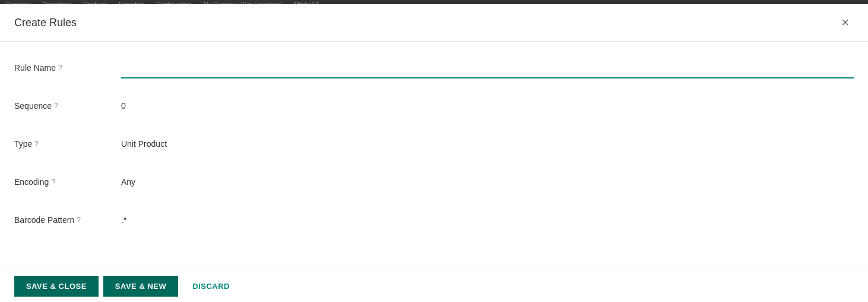  Describe the element at coordinates (434, 222) in the screenshot. I see `barcode-pattern-row: Barcode Pattern ? .*` at that location.